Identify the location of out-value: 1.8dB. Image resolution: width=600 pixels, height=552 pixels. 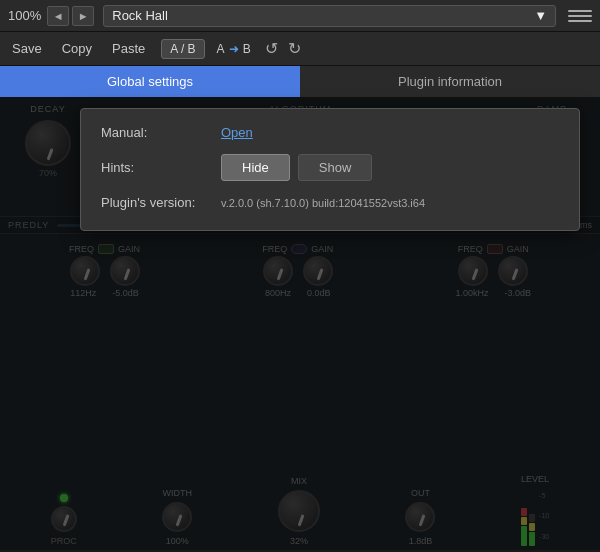
(421, 541).